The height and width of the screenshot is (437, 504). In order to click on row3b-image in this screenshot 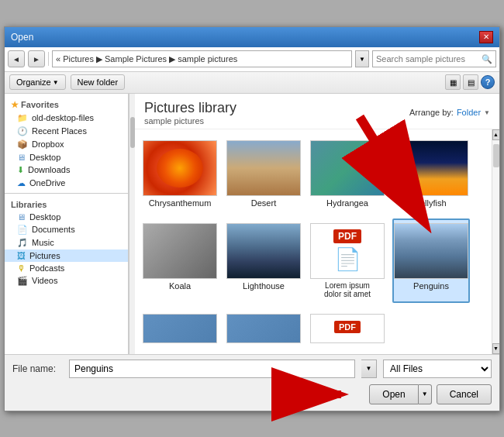, I will do `click(264, 329)`.